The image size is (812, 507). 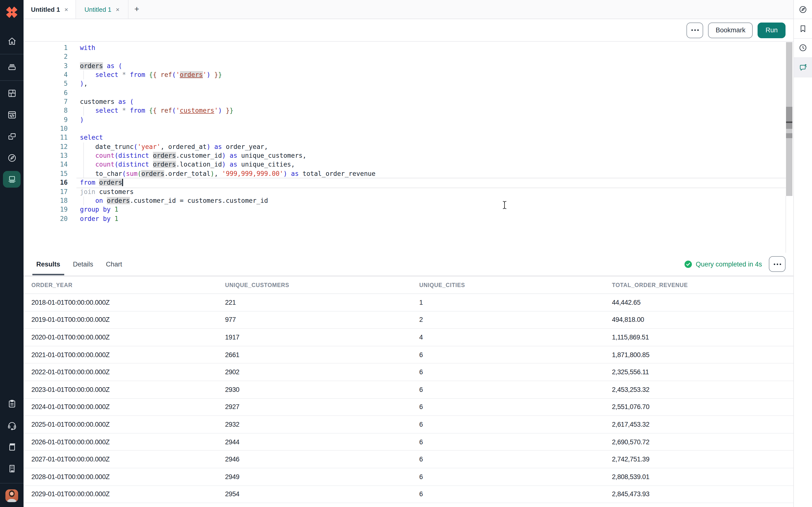 I want to click on table-row: 2027-01-01T00:00:00.000Z294662,742,751.3…, so click(x=408, y=460).